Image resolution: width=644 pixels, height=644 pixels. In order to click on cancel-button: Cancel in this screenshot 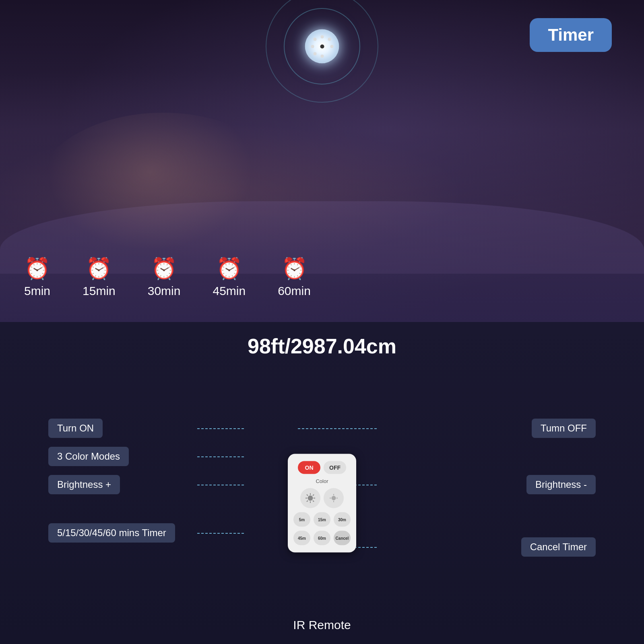, I will do `click(342, 538)`.